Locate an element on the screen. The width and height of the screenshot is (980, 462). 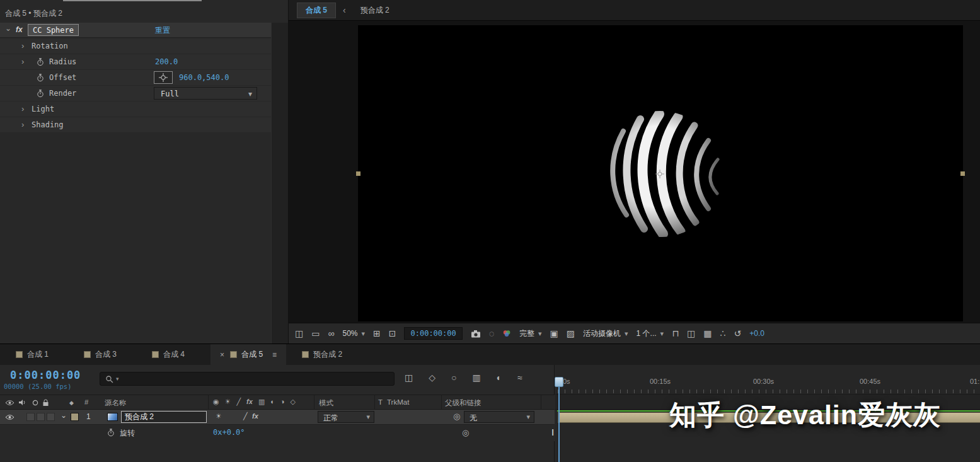
viewer-tab-comp5: 合成 5 is located at coordinates (316, 10).